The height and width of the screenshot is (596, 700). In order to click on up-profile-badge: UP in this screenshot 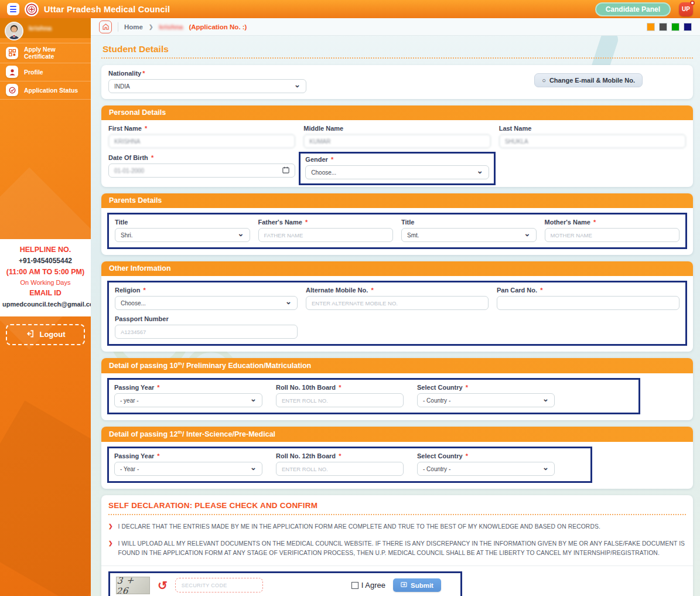, I will do `click(686, 9)`.